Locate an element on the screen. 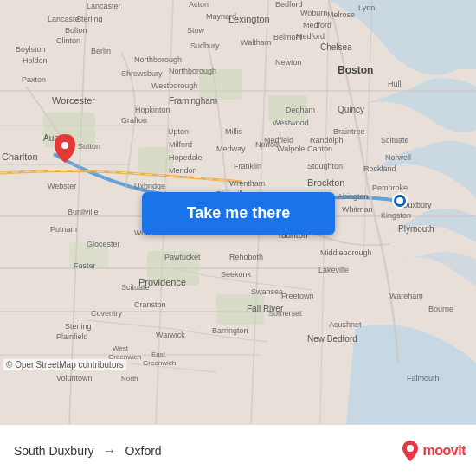 This screenshot has height=476, width=476. svg-text: Stoughton is located at coordinates (325, 166).